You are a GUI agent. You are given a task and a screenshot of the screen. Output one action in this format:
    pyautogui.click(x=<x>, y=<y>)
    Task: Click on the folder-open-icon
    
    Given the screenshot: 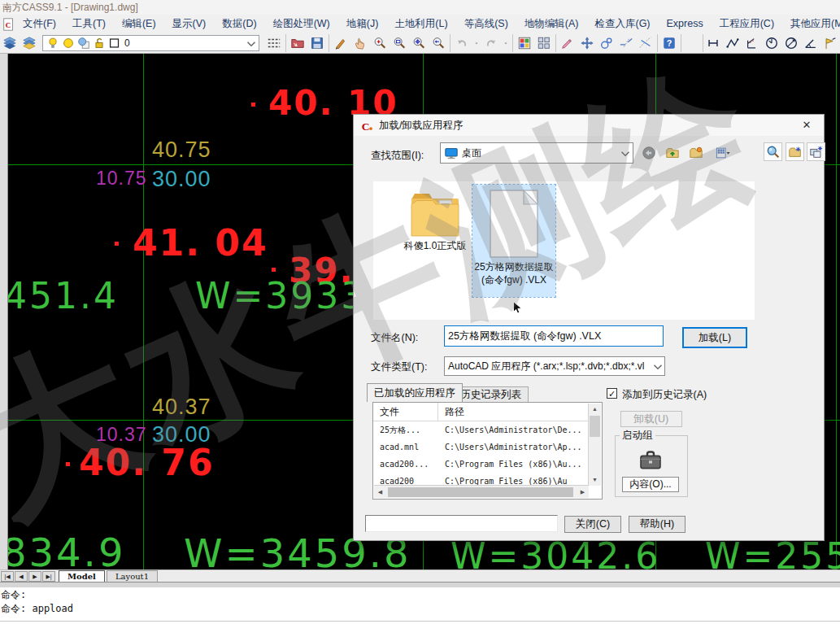 What is the action you would take?
    pyautogui.click(x=298, y=43)
    